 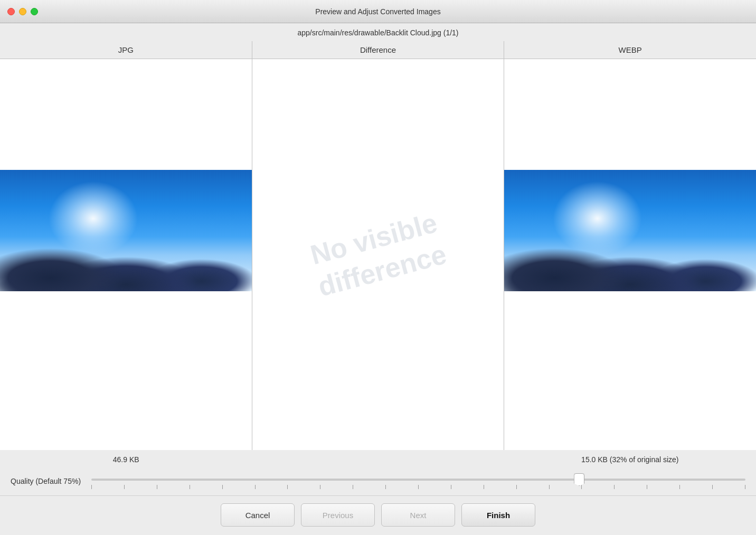 I want to click on difference-column-header: Difference, so click(x=379, y=50).